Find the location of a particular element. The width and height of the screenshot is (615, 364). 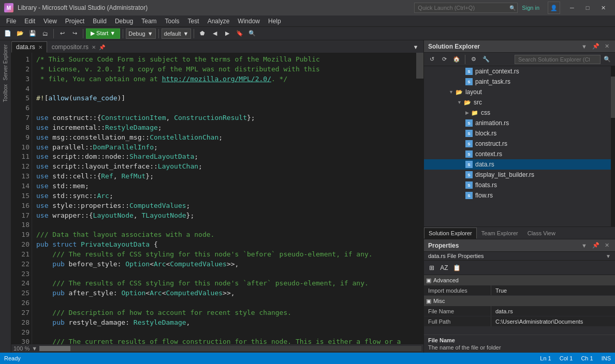

props-collapse-icon: ▼ is located at coordinates (584, 246).